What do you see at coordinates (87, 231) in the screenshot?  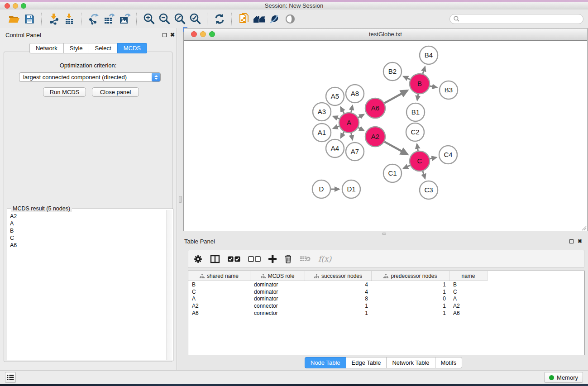 I see `mcds-result-item: B` at bounding box center [87, 231].